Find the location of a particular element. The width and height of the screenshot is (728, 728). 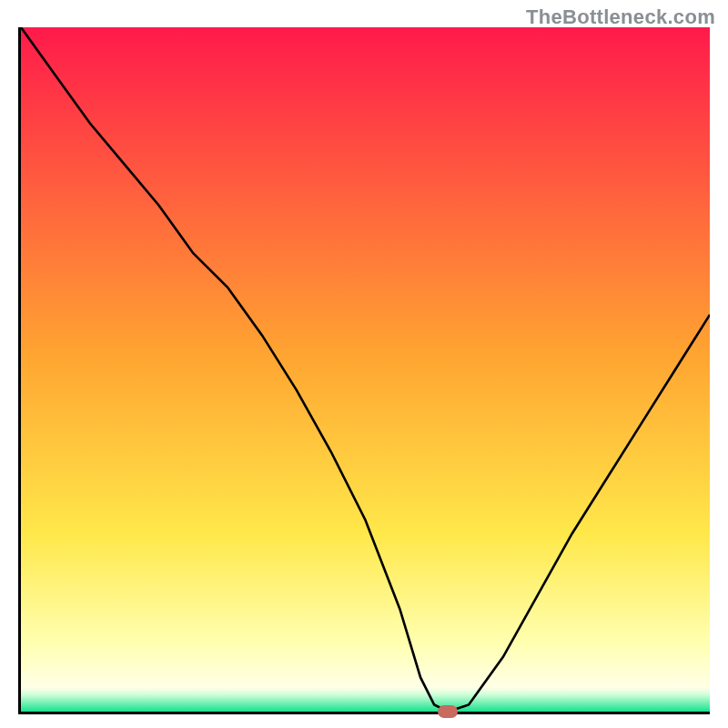

optimal-point-marker is located at coordinates (448, 712).